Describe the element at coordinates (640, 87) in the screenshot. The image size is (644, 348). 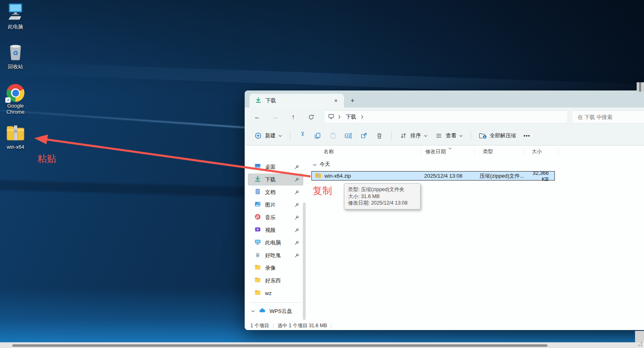
I see `vertical-scrollbar-thumb` at that location.